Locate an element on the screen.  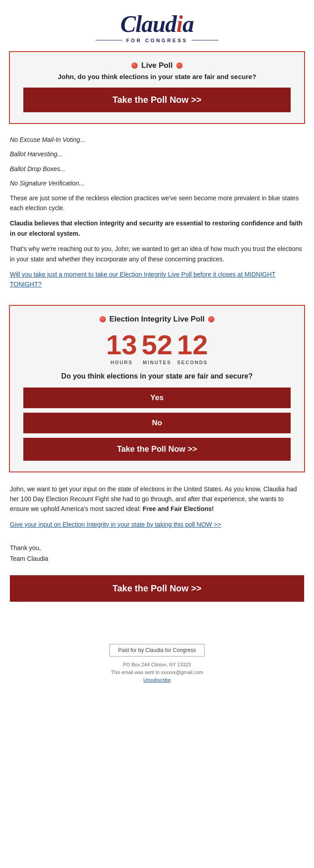
hours-number: 13 is located at coordinates (122, 345).